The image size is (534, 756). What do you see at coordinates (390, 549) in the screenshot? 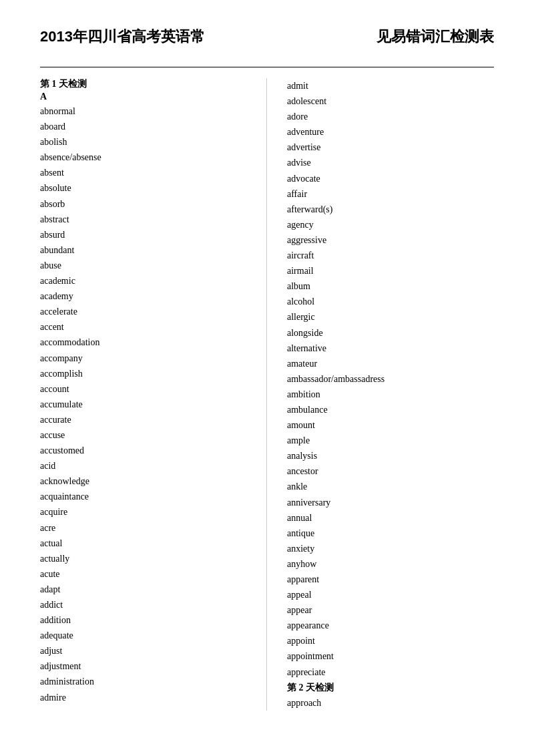
I see `list-item: anxiety` at bounding box center [390, 549].